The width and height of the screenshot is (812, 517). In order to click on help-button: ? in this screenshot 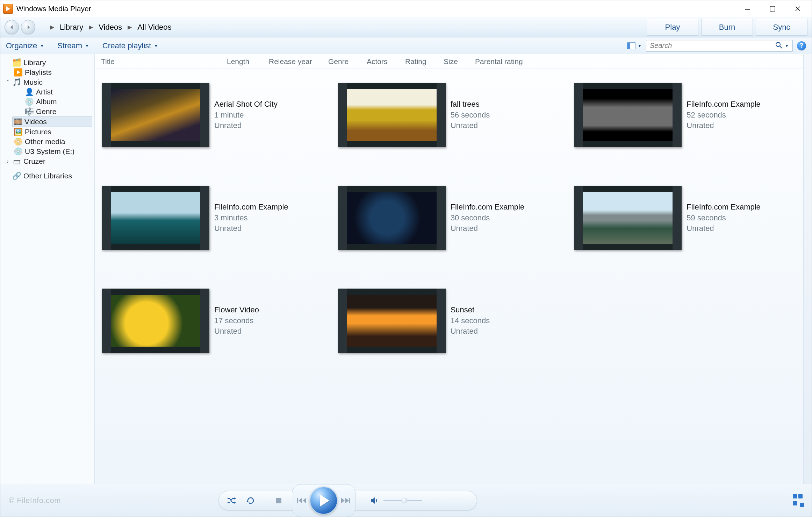, I will do `click(802, 46)`.